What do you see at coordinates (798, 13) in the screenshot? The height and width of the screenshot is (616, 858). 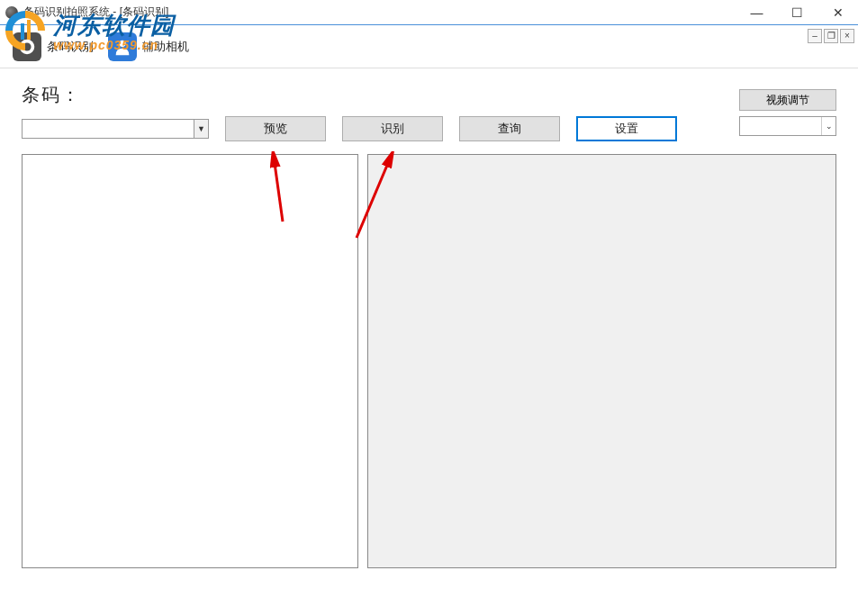 I see `maximize-icon: ☐` at bounding box center [798, 13].